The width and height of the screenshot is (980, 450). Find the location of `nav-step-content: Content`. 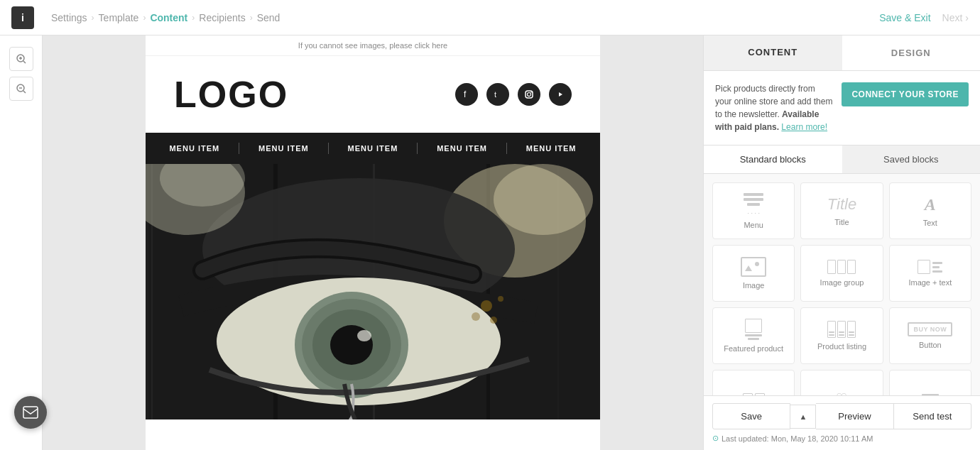

nav-step-content: Content is located at coordinates (169, 18).